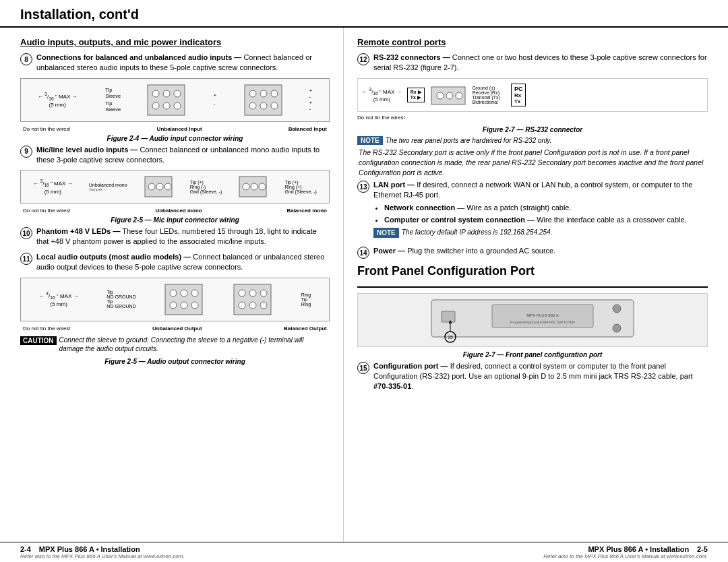 The width and height of the screenshot is (728, 562). I want to click on footer-right-content: MPX Plus 866 A • Installation 2-5, so click(648, 549).